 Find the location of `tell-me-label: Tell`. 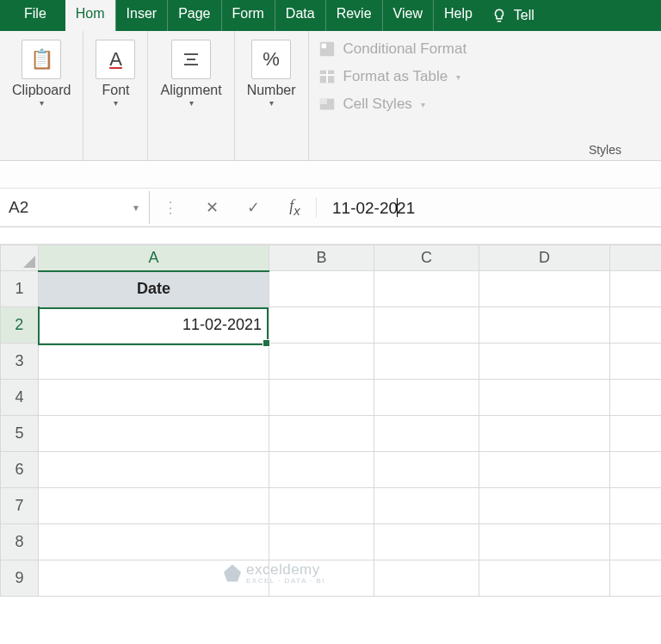

tell-me-label: Tell is located at coordinates (524, 15).